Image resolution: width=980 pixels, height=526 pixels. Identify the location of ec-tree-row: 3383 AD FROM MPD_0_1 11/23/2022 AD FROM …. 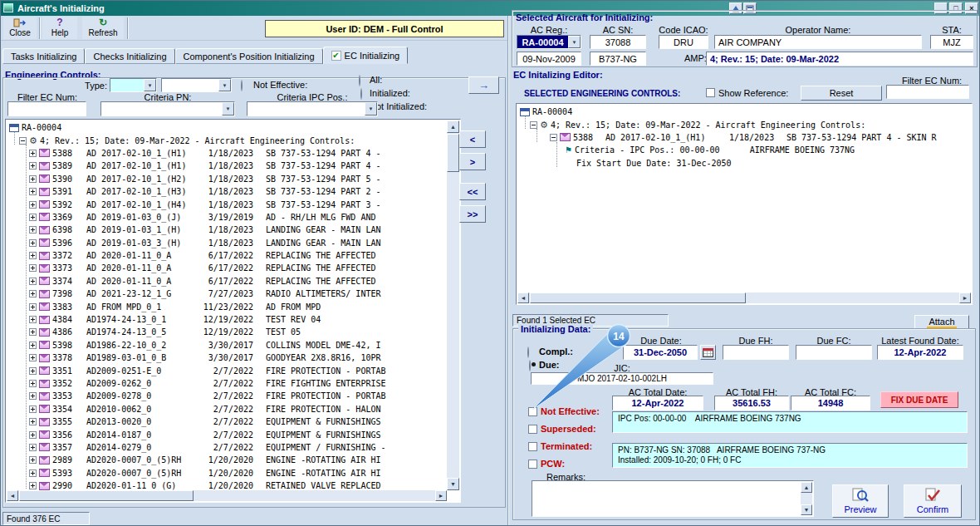
(228, 306).